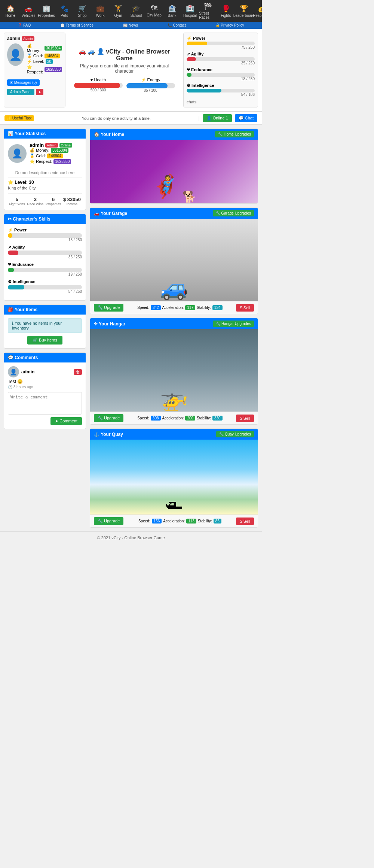 The width and height of the screenshot is (374, 868). What do you see at coordinates (226, 9) in the screenshot?
I see `fights-icon: 🥊` at bounding box center [226, 9].